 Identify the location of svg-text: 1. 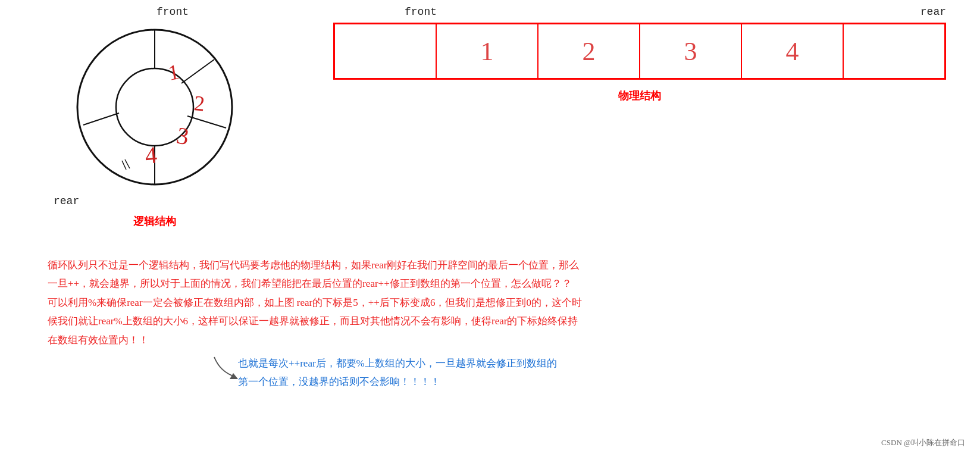
(174, 73).